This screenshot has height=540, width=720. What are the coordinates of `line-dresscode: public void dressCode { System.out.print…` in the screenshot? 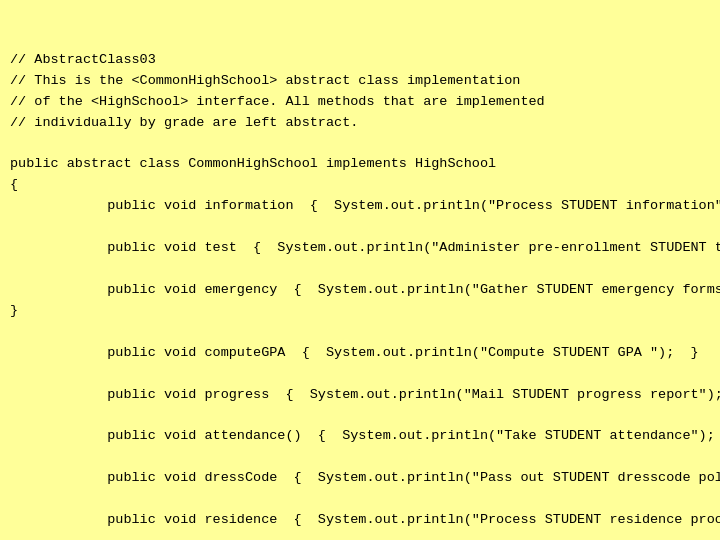 It's located at (365, 478).